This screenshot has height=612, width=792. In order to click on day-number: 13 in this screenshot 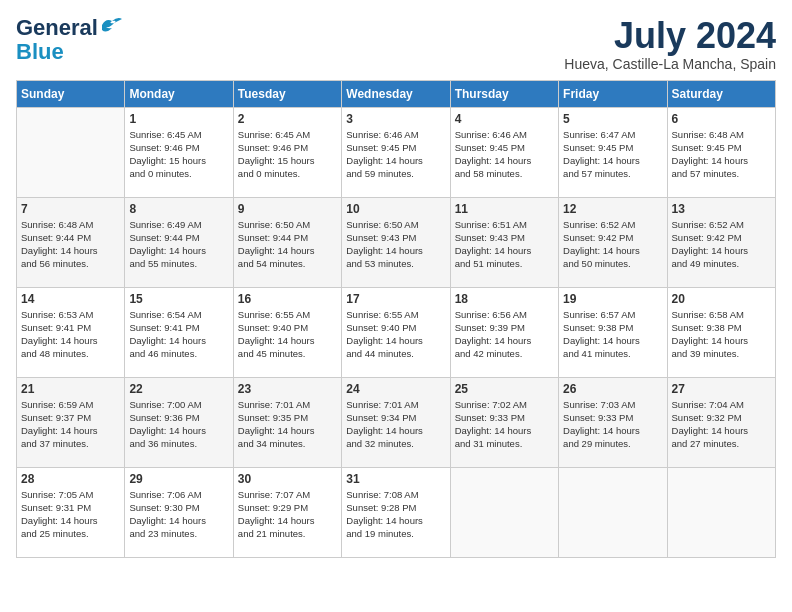, I will do `click(722, 209)`.